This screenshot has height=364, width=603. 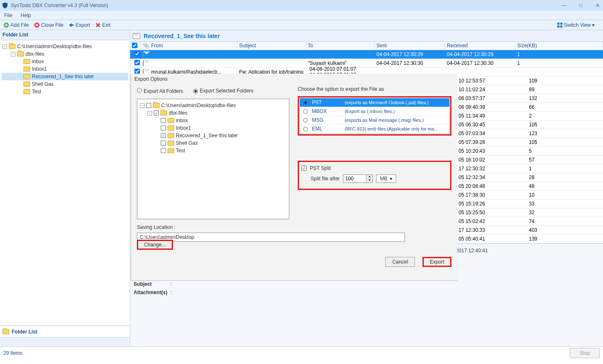 What do you see at coordinates (145, 46) in the screenshot?
I see `attachment-column: 📎` at bounding box center [145, 46].